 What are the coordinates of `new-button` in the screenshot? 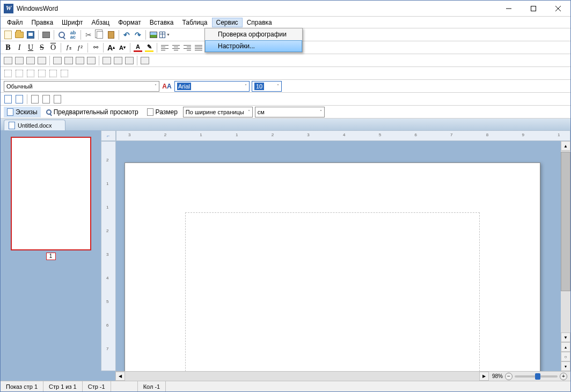 It's located at (8, 35).